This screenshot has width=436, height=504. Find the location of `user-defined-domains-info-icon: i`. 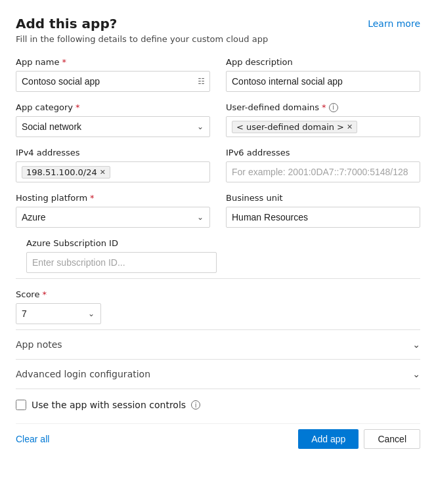

user-defined-domains-info-icon: i is located at coordinates (334, 108).